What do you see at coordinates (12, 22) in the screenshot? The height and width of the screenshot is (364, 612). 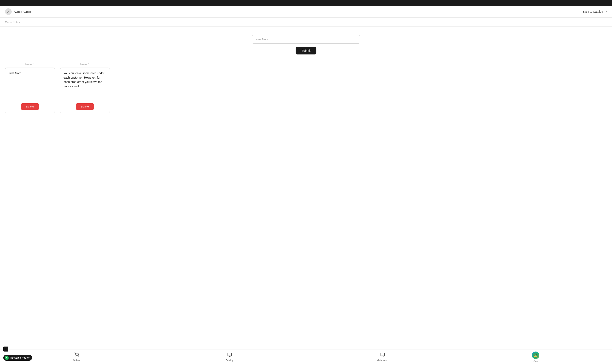 I see `breadcrumb: Order Notes` at bounding box center [12, 22].